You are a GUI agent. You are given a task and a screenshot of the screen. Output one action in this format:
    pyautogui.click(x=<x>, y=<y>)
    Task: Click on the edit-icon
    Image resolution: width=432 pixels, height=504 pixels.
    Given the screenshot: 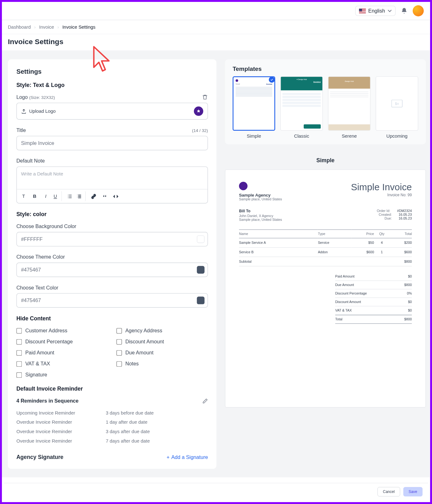 What is the action you would take?
    pyautogui.click(x=205, y=401)
    